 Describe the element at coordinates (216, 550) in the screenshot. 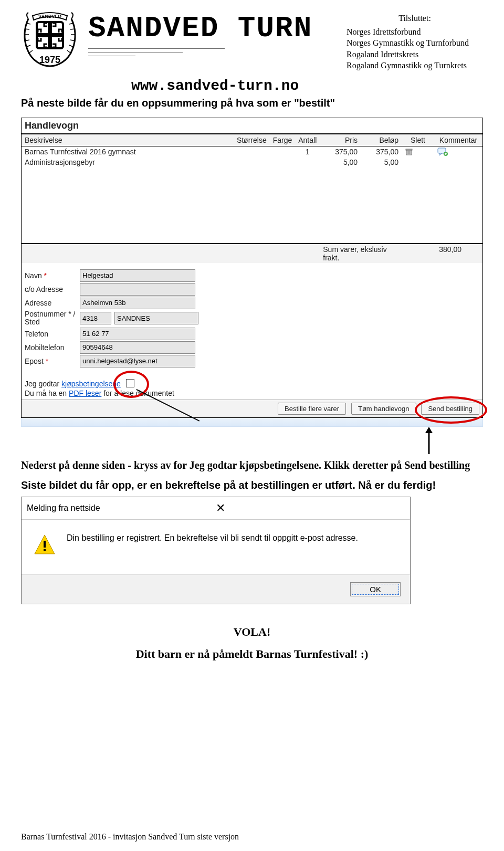

I see `confirmation-dialog: Melding fra nettside ✕ Din bestilling er…` at that location.